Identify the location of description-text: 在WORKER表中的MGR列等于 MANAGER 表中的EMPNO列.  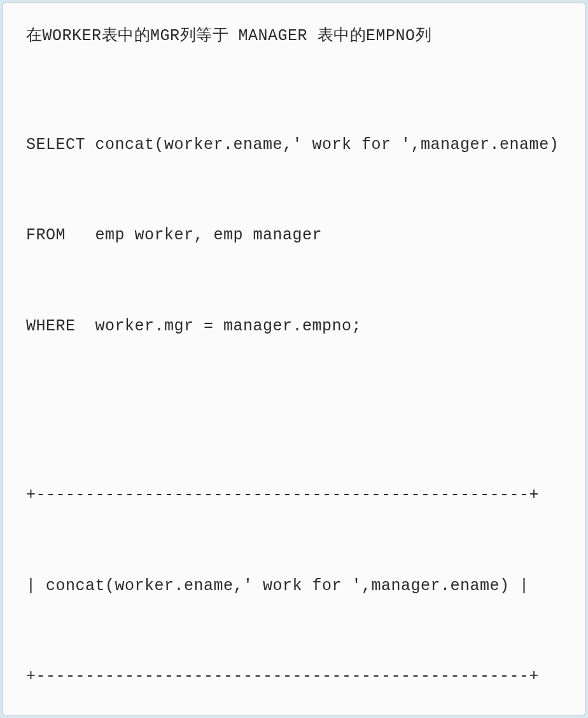
(294, 36).